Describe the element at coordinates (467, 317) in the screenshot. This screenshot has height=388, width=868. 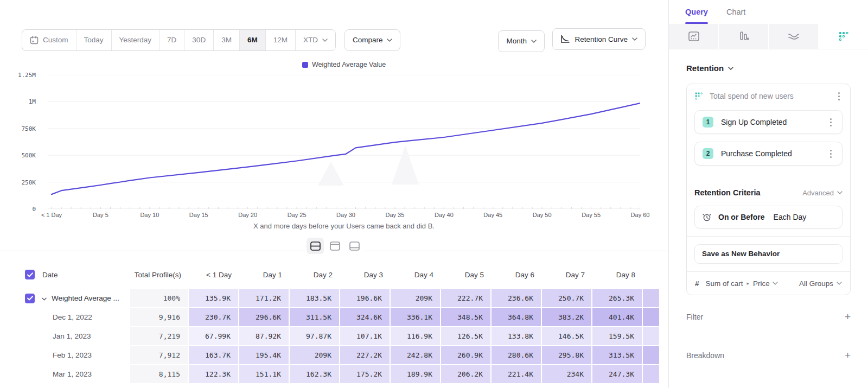
I see `retention-value-cell: 348.5K` at that location.